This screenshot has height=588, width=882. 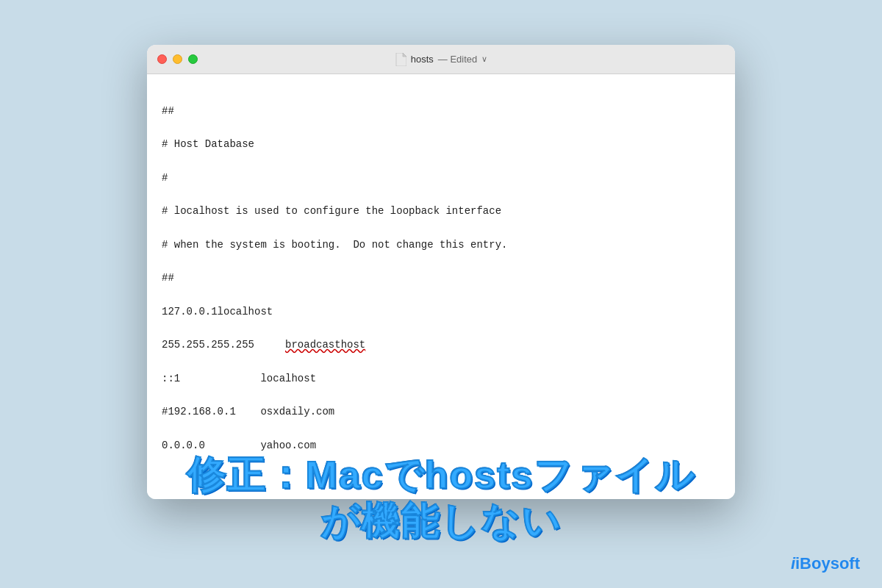 What do you see at coordinates (441, 498) in the screenshot?
I see `overlay-text: 修正：Macでhostsファイル が機能しない` at bounding box center [441, 498].